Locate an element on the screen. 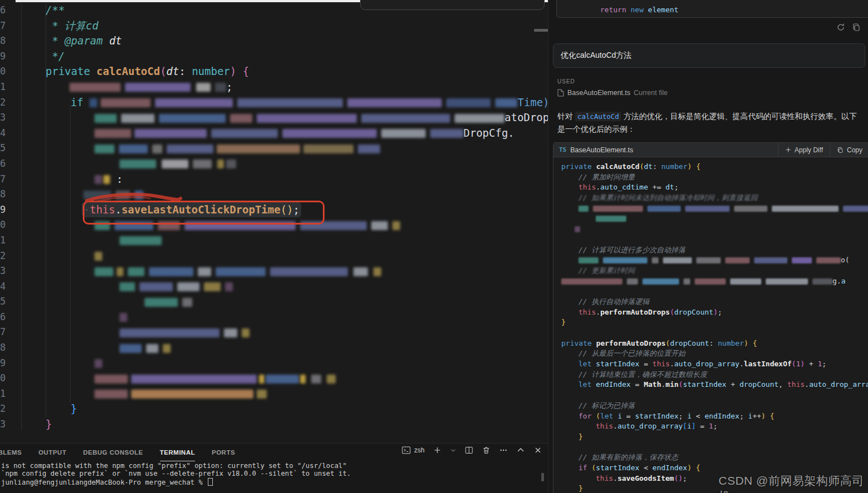 The image size is (868, 493). new-terminal-button is located at coordinates (437, 450).